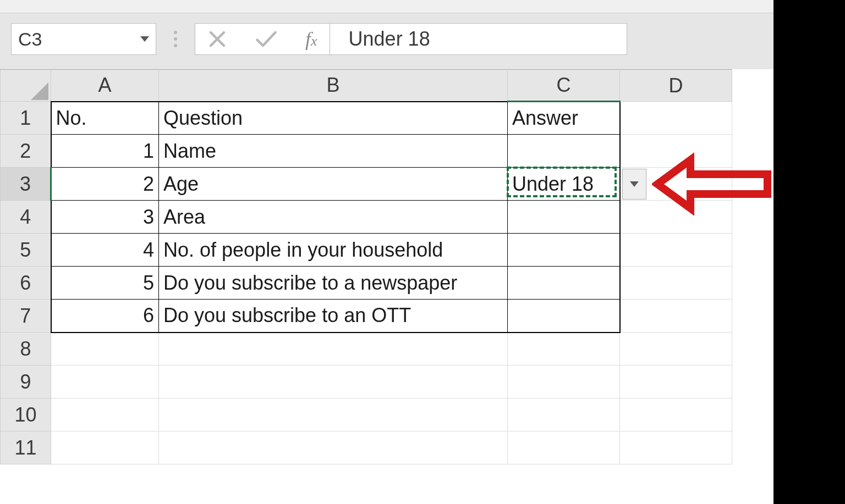 The image size is (845, 504). Describe the element at coordinates (676, 151) in the screenshot. I see `cell-D2` at that location.